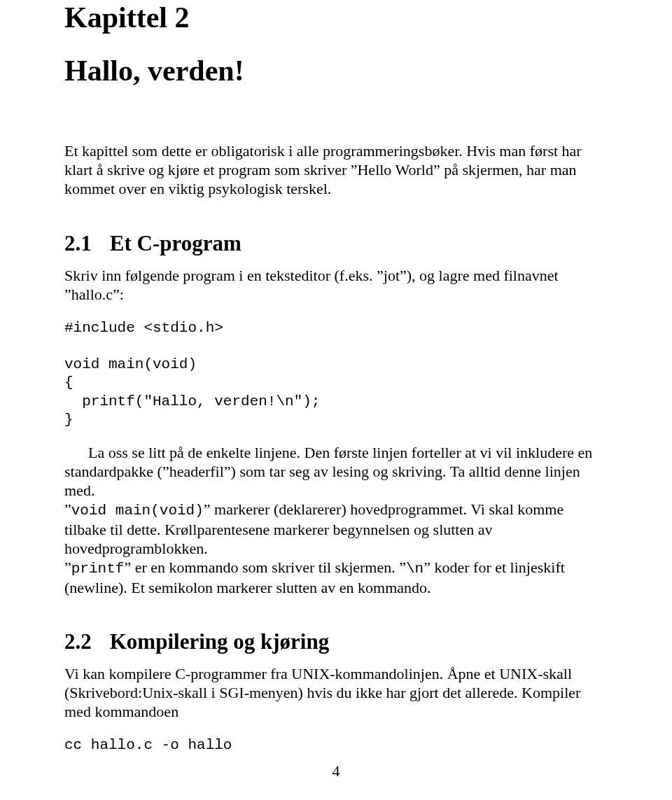 This screenshot has width=672, height=800. Describe the element at coordinates (337, 642) in the screenshot. I see `section-2-2-heading: 2.2Kompilering og kjøring` at that location.